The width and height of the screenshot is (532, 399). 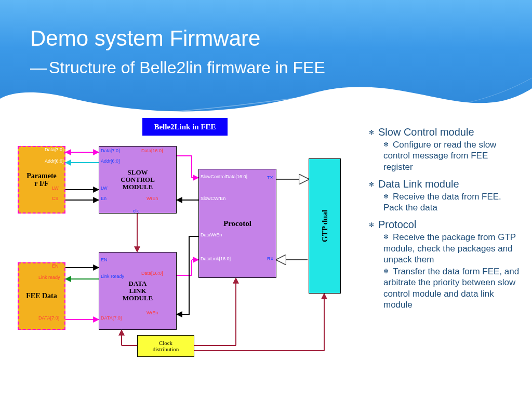 What do you see at coordinates (49, 318) in the screenshot?
I see `port-fee-data: DATA[7:0]` at bounding box center [49, 318].